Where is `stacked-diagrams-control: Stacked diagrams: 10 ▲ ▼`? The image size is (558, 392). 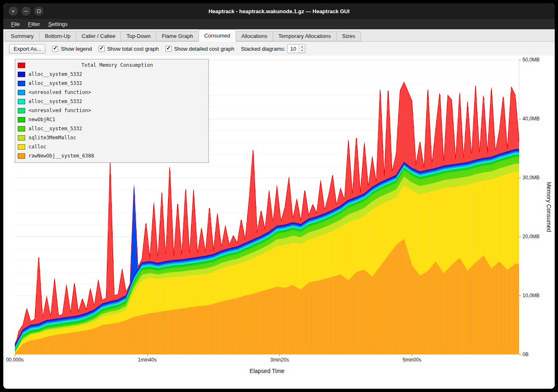
stacked-diagrams-control: Stacked diagrams: 10 ▲ ▼ is located at coordinates (273, 49).